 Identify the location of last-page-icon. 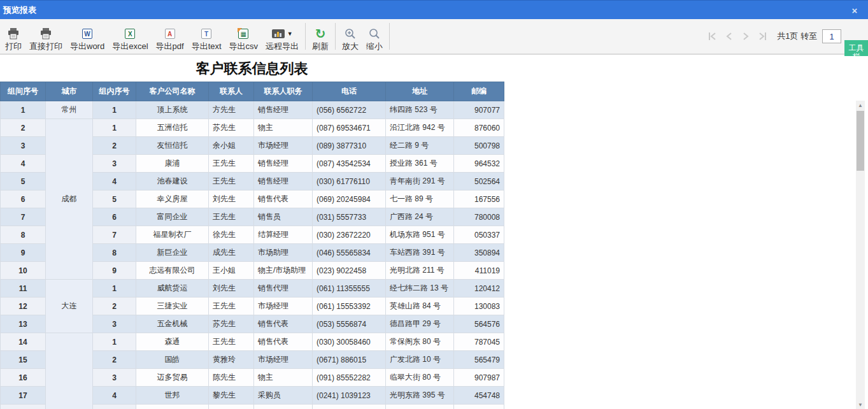
(762, 36).